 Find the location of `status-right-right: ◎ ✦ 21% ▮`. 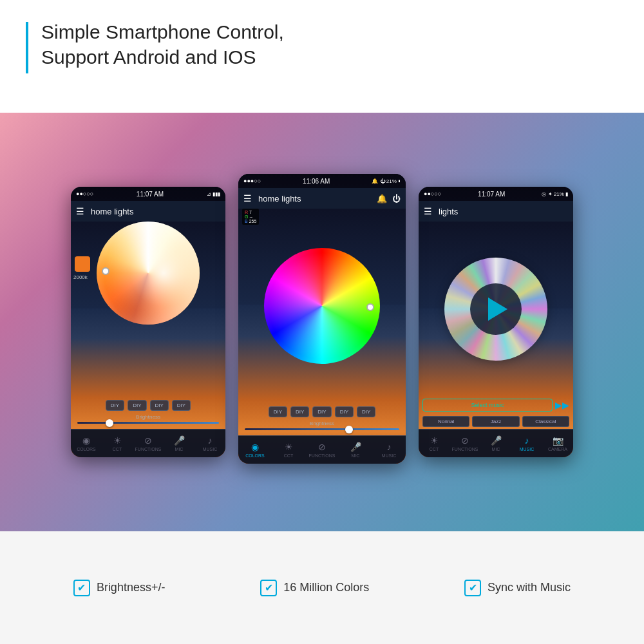

status-right-right: ◎ ✦ 21% ▮ is located at coordinates (555, 194).